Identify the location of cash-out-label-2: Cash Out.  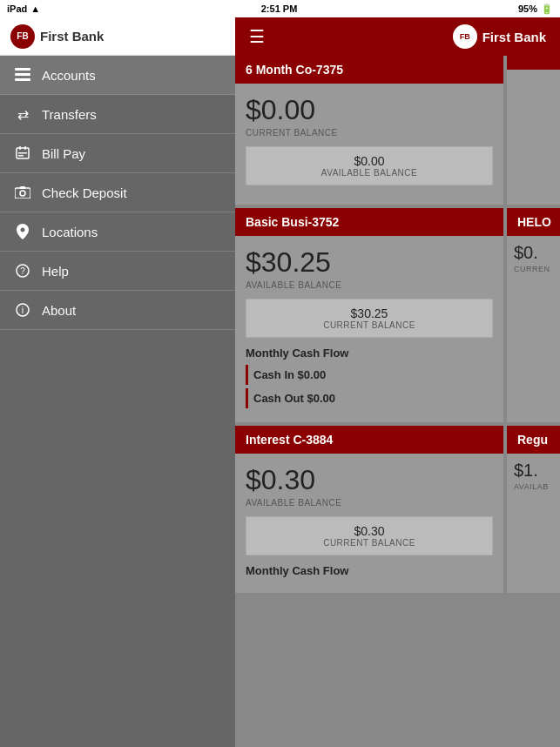
(279, 399).